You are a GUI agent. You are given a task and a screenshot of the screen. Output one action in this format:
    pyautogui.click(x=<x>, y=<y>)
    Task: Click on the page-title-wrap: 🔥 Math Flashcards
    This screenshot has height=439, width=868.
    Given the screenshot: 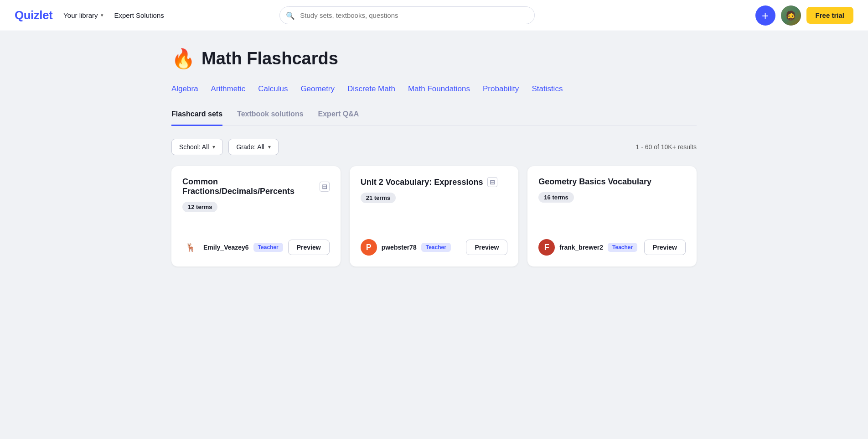 What is the action you would take?
    pyautogui.click(x=434, y=58)
    